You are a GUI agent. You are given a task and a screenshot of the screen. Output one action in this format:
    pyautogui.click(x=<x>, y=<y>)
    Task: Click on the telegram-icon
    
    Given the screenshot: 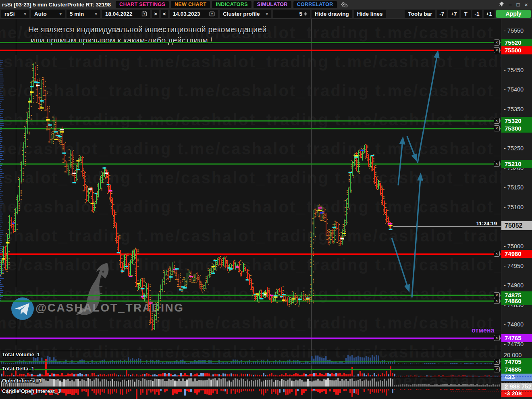 What is the action you would take?
    pyautogui.click(x=23, y=309)
    